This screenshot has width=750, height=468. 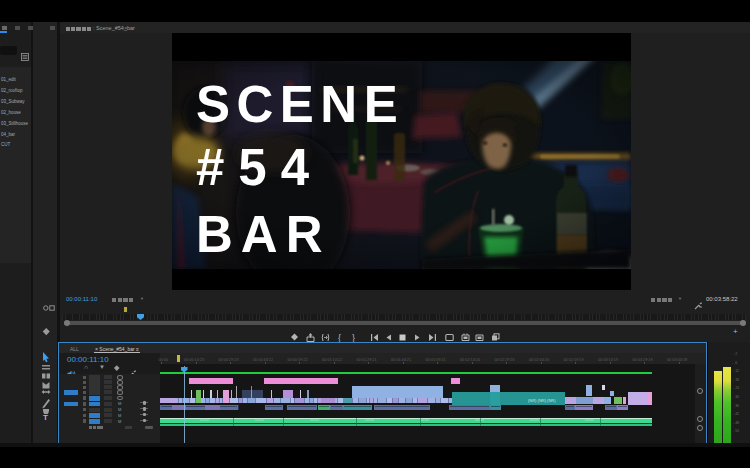 I want to click on svg-text: #54, so click(x=260, y=168).